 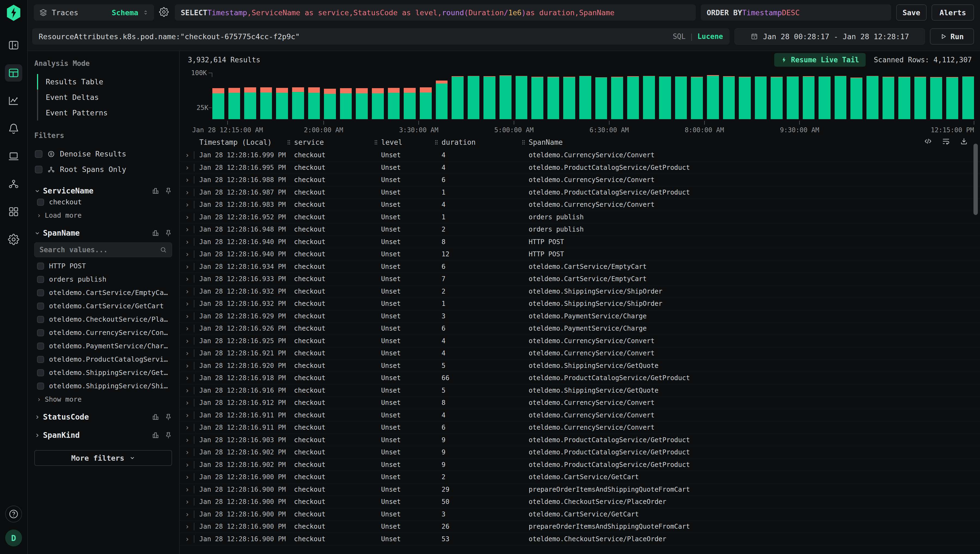 What do you see at coordinates (14, 538) in the screenshot?
I see `user-avatar: D` at bounding box center [14, 538].